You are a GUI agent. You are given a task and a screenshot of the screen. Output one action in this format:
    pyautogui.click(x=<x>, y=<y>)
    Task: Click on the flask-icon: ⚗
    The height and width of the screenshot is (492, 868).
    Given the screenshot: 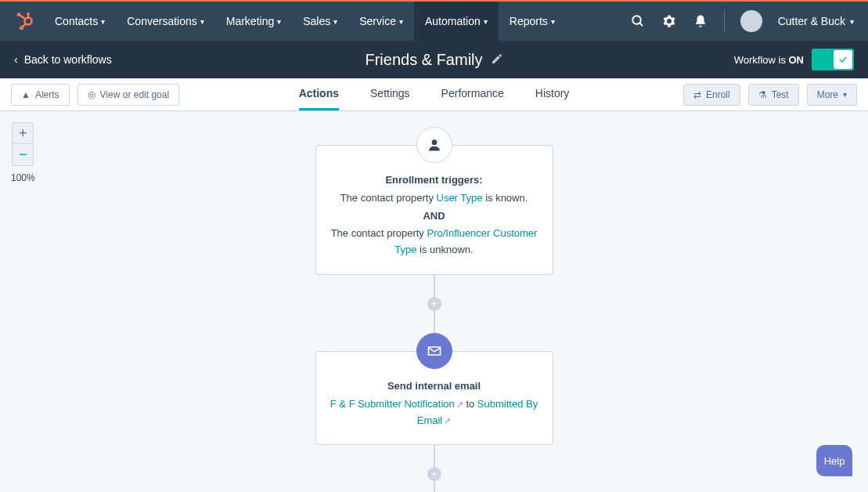 What is the action you would take?
    pyautogui.click(x=762, y=95)
    